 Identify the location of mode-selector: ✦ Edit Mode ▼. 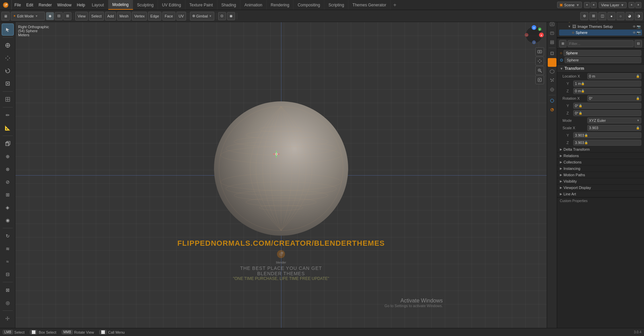
(28, 16).